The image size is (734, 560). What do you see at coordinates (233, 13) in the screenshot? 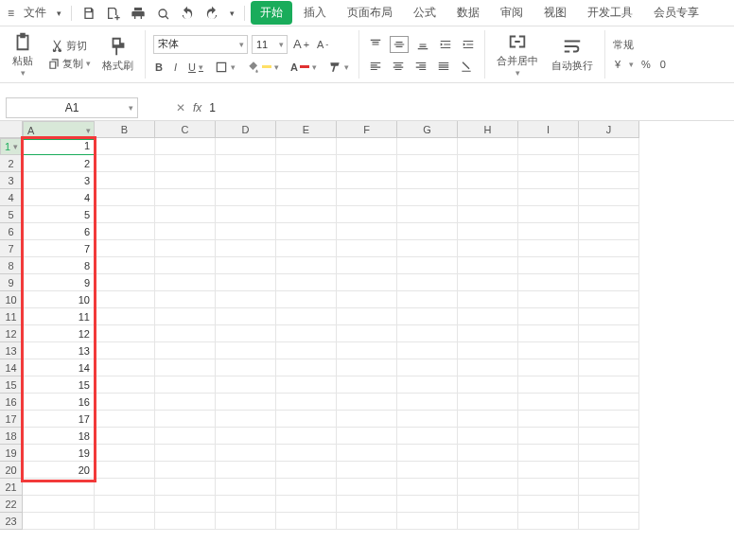
I see `quickaccess-dropdown-icon: ▾` at bounding box center [233, 13].